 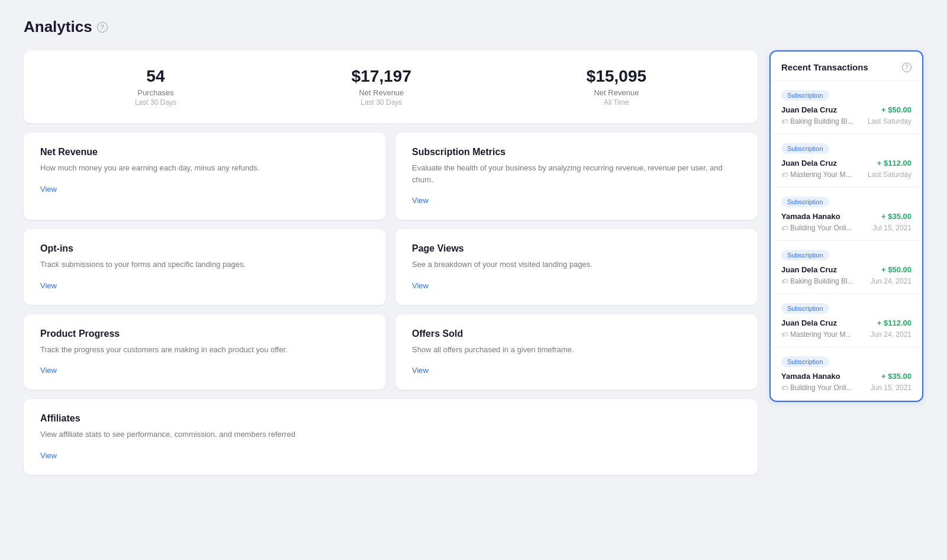 I want to click on feature-card-net-revenue: Net Revenue How much money you are earni…, so click(x=205, y=176).